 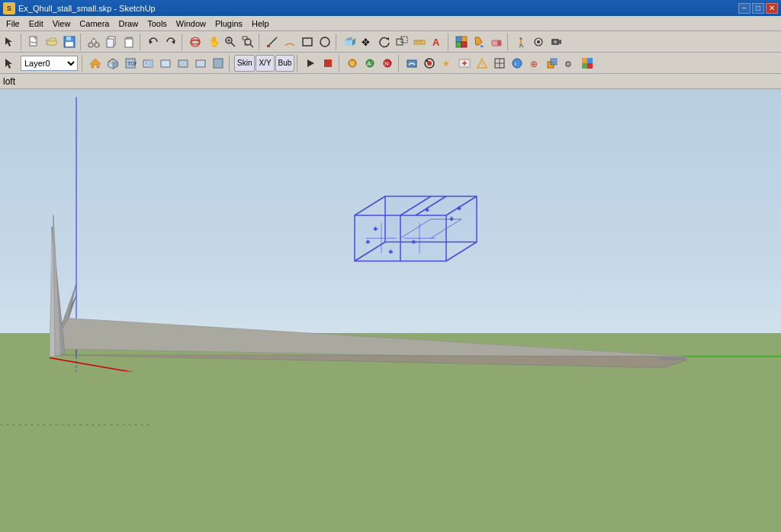 I want to click on top-view-button: TOP, so click(x=130, y=63).